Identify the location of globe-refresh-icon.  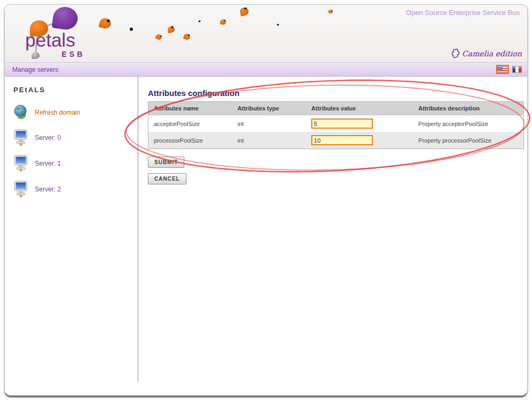
(21, 113).